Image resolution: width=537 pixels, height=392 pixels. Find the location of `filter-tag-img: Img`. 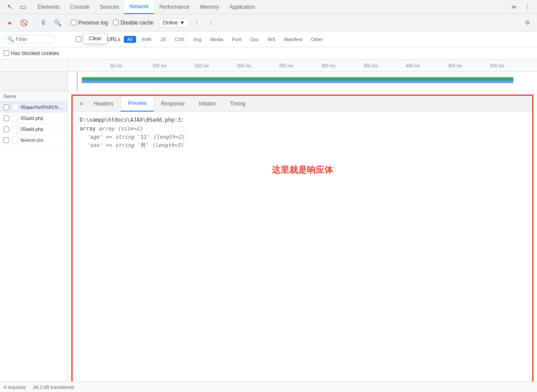

filter-tag-img: Img is located at coordinates (197, 39).